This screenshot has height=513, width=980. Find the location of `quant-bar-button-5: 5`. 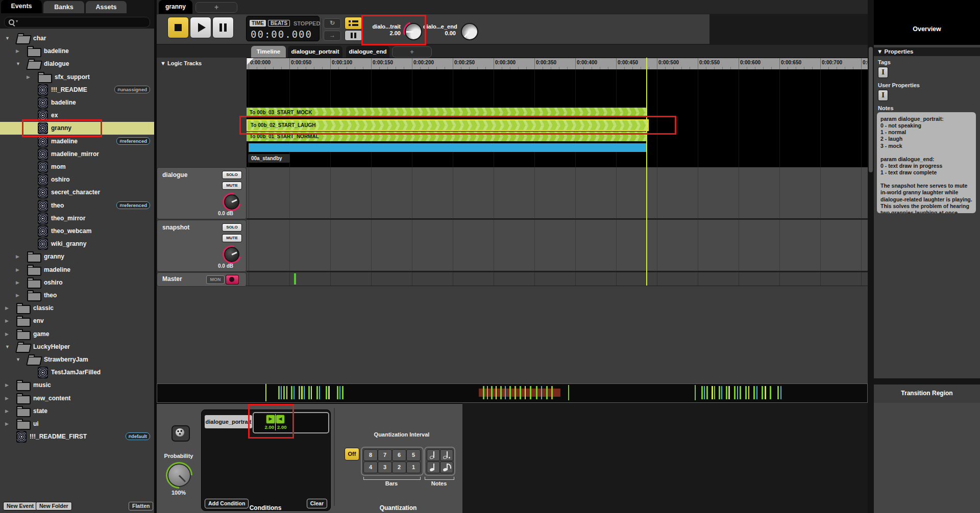

quant-bar-button-5: 5 is located at coordinates (413, 455).